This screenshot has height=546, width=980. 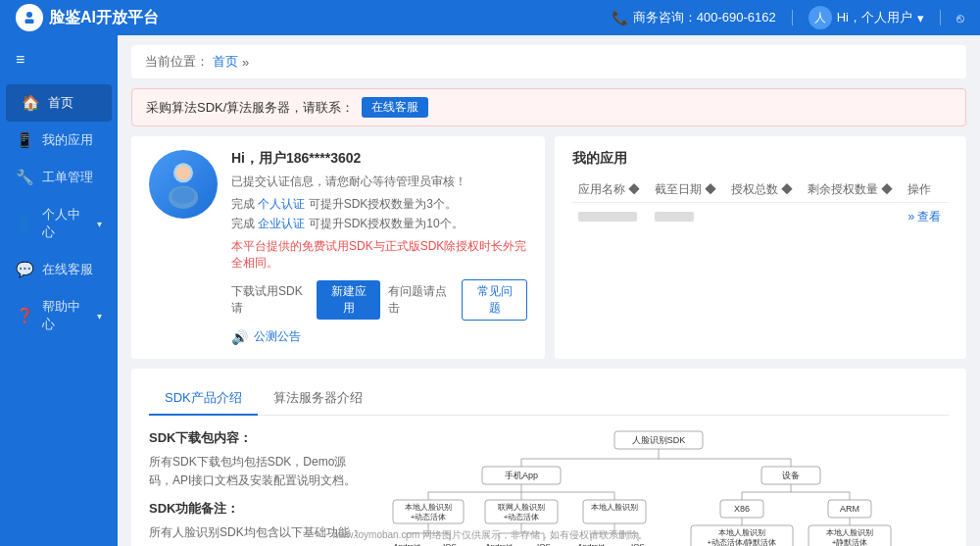 What do you see at coordinates (59, 316) in the screenshot?
I see `sidebar-item-help: ❓ 帮助中心 ▾` at bounding box center [59, 316].